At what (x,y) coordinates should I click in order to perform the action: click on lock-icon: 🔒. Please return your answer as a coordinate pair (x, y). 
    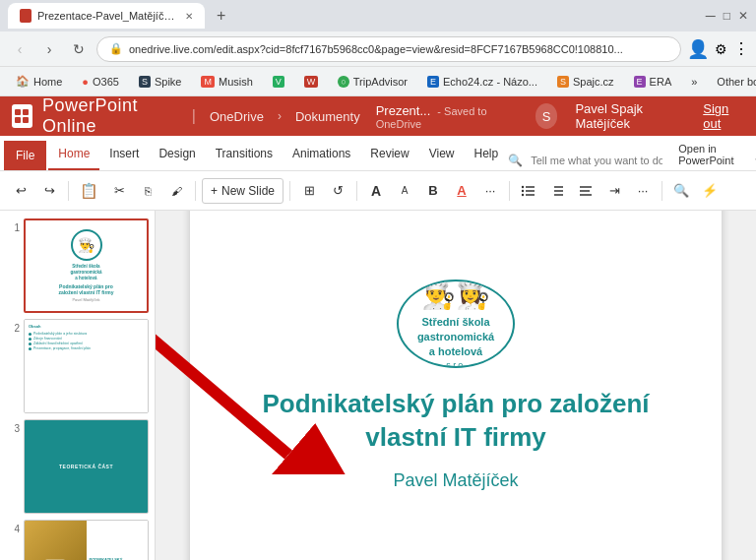
    Looking at the image, I should click on (116, 49).